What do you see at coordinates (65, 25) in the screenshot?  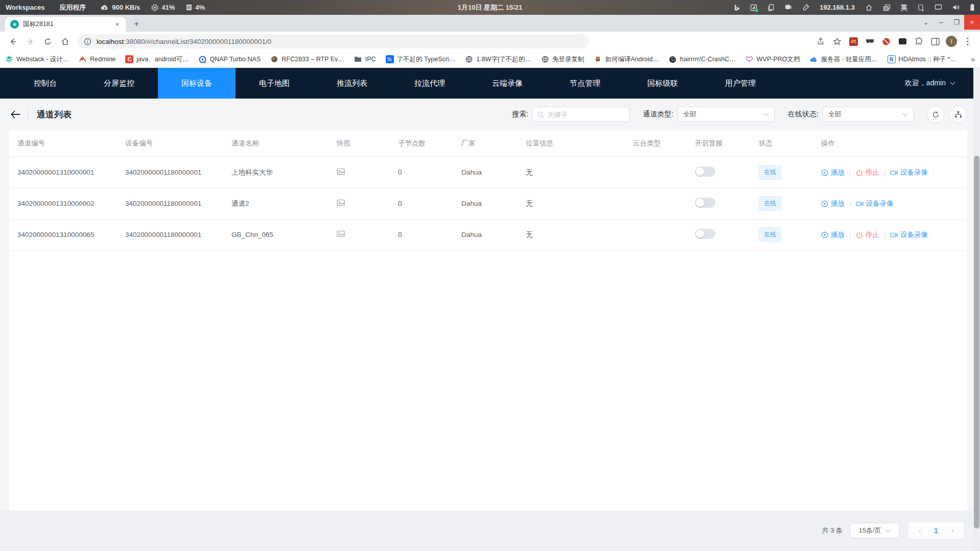 I see `browser-tab: ❖ 国标28181 ×` at bounding box center [65, 25].